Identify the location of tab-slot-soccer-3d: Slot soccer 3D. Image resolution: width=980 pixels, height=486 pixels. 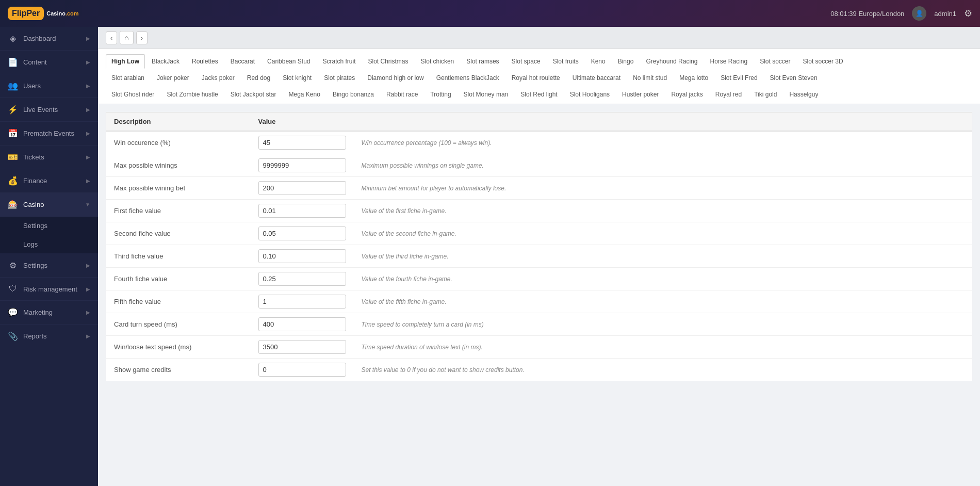
(823, 61).